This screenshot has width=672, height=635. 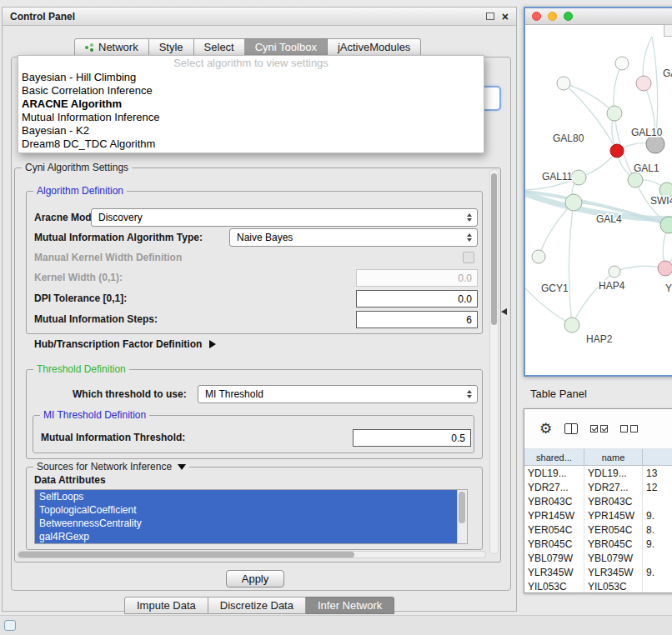 I want to click on algorithm-option-bayesian-k2: Bayesian - K2, so click(x=251, y=131).